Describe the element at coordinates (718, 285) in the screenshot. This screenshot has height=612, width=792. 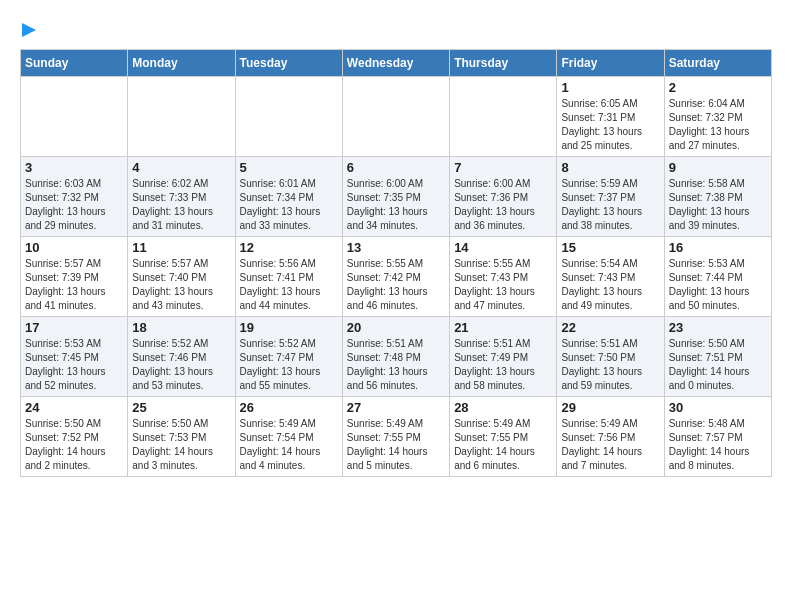
I see `day-info: Sunrise: 5:53 AM Sunset: 7:44 PM Dayligh…` at that location.